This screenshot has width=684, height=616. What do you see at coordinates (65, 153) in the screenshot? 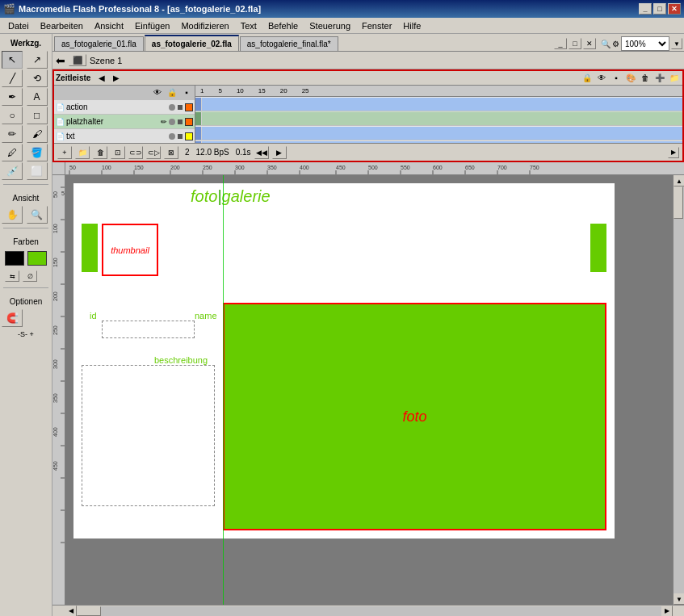
I see `tl-add-layer-btn: +` at bounding box center [65, 153].